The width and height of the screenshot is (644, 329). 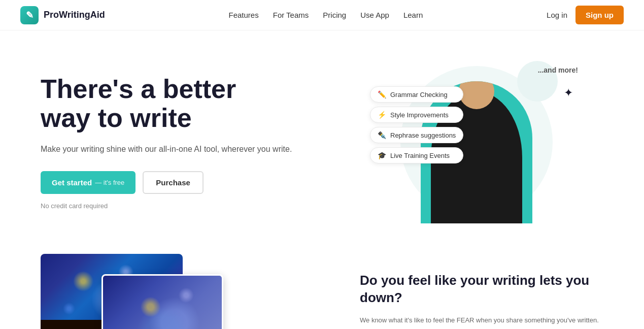 I want to click on nav-features: Features, so click(x=244, y=15).